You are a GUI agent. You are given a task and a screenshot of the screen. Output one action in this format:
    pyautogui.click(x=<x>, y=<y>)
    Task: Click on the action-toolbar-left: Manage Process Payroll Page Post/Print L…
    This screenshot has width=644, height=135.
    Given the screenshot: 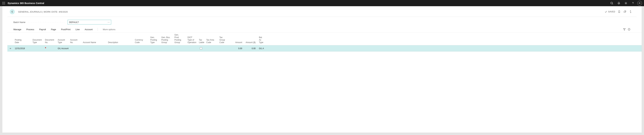 What is the action you would take?
    pyautogui.click(x=64, y=29)
    